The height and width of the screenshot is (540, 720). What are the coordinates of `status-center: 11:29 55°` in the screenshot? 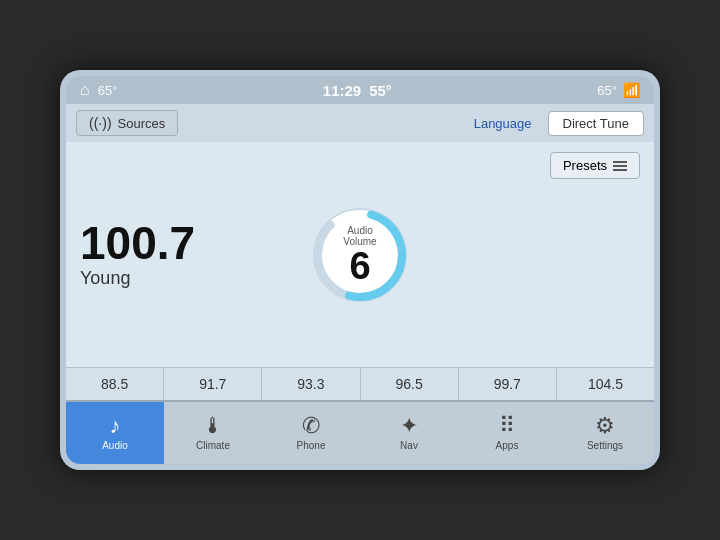 It's located at (358, 90).